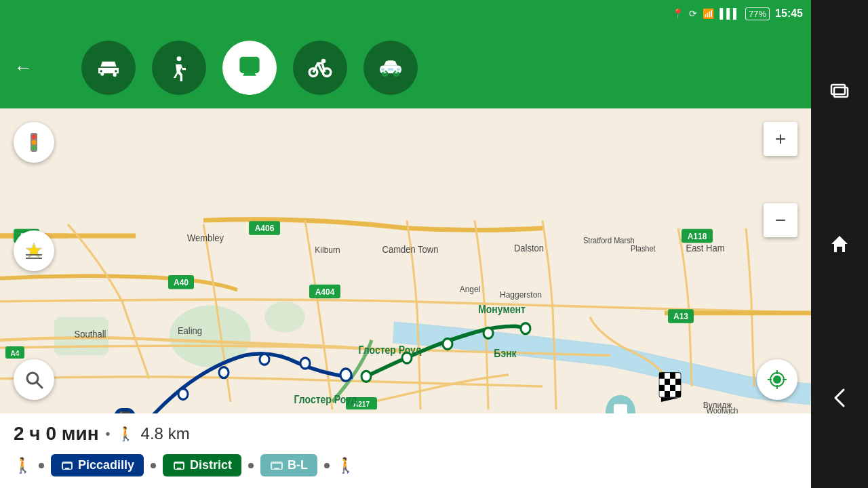 The width and height of the screenshot is (868, 488). What do you see at coordinates (678, 14) in the screenshot?
I see `location-status-icon: 📍` at bounding box center [678, 14].